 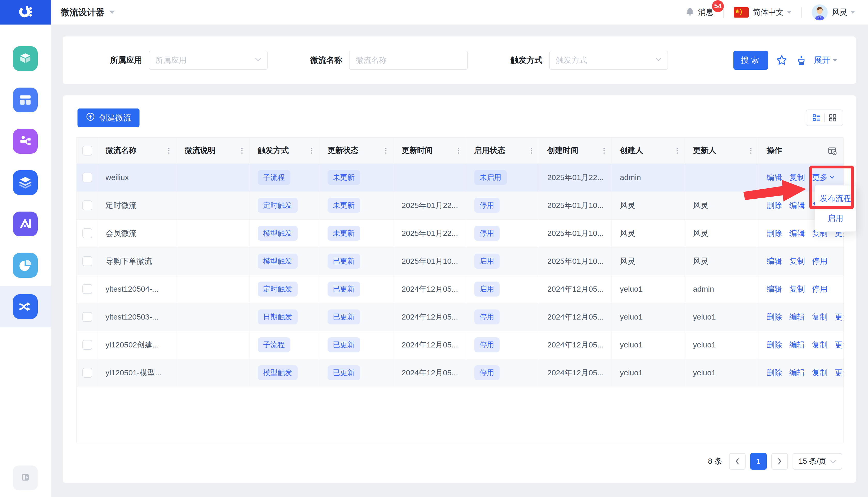 What do you see at coordinates (25, 59) in the screenshot?
I see `cube-icon` at bounding box center [25, 59].